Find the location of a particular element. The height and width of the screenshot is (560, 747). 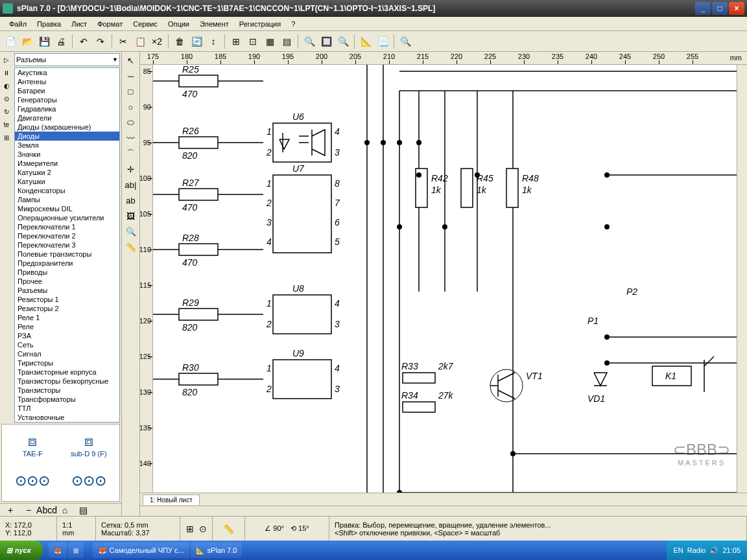

category-item: Переключатели 2 is located at coordinates (67, 236).